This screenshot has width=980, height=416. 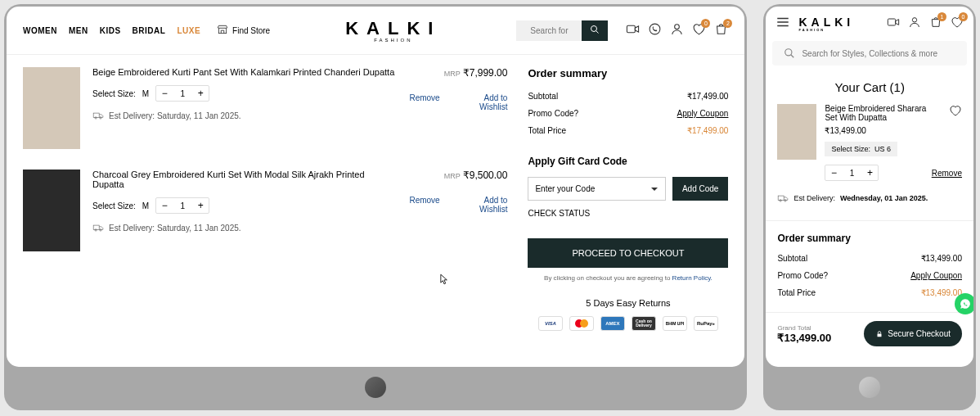 What do you see at coordinates (265, 210) in the screenshot?
I see `cart-item: Charcoal Grey Embroidered Kurti Set With…` at bounding box center [265, 210].